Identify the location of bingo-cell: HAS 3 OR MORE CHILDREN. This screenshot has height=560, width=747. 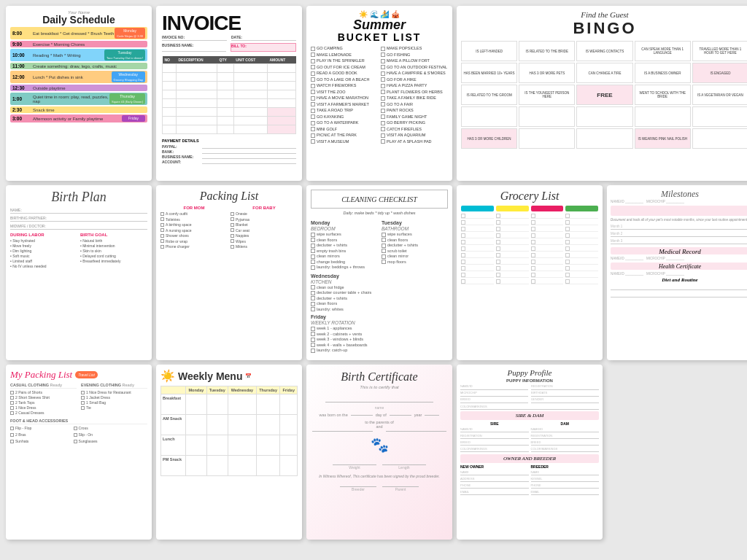
(489, 139).